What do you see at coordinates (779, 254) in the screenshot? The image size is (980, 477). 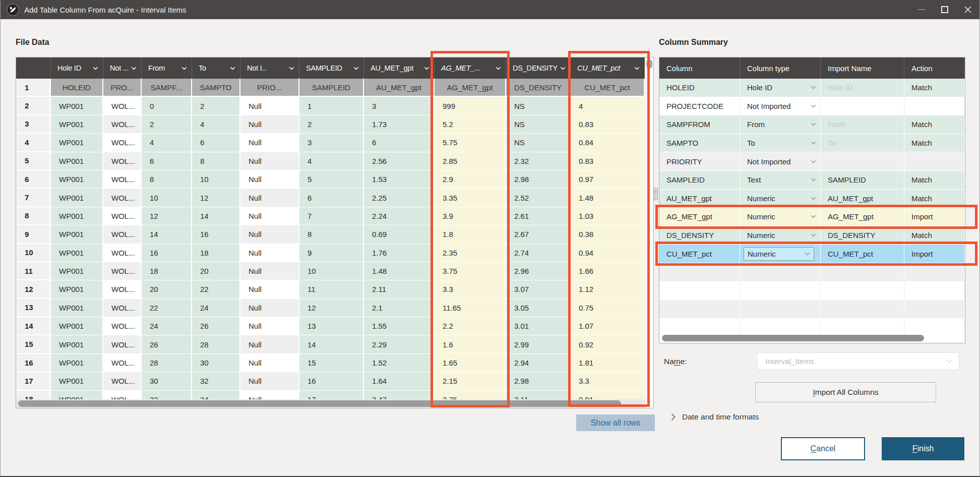 I see `column-type-combobox: Numeric` at bounding box center [779, 254].